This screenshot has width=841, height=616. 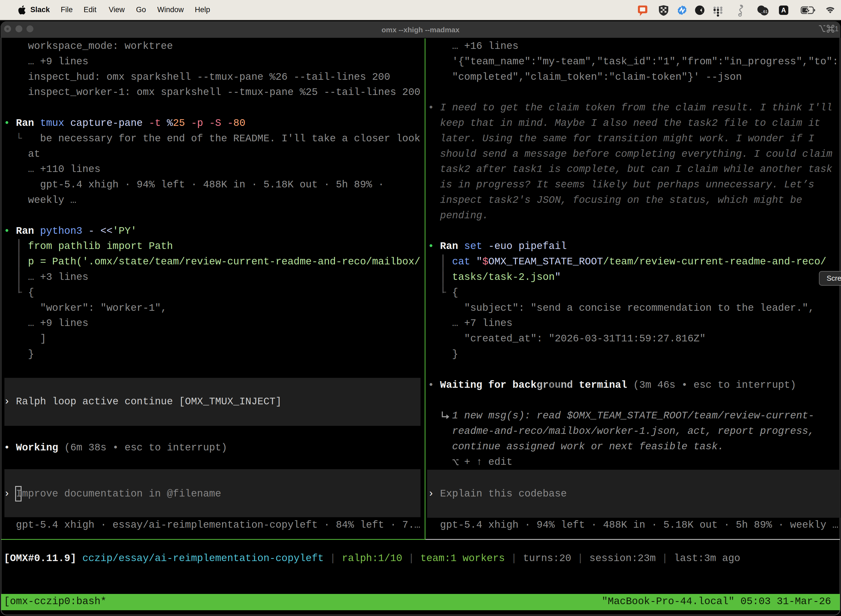 What do you see at coordinates (764, 12) in the screenshot?
I see `svg-text: ..61` at bounding box center [764, 12].